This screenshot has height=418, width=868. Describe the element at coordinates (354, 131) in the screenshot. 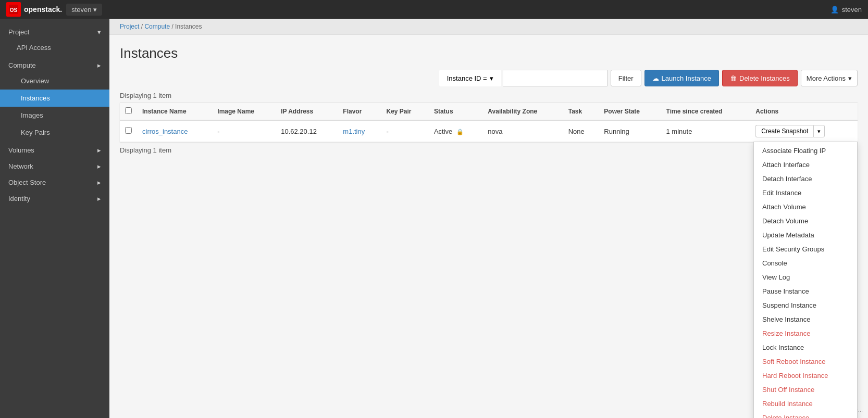

I see `flavor-link: m1.tiny` at that location.